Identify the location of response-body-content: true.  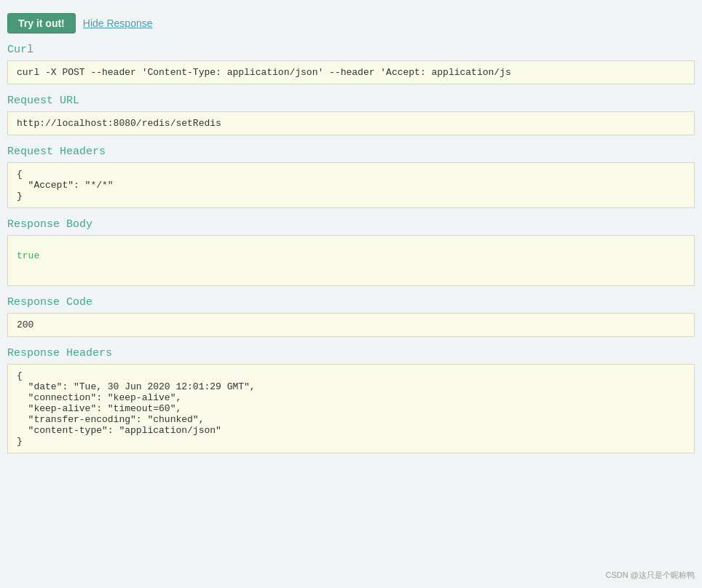
(351, 261).